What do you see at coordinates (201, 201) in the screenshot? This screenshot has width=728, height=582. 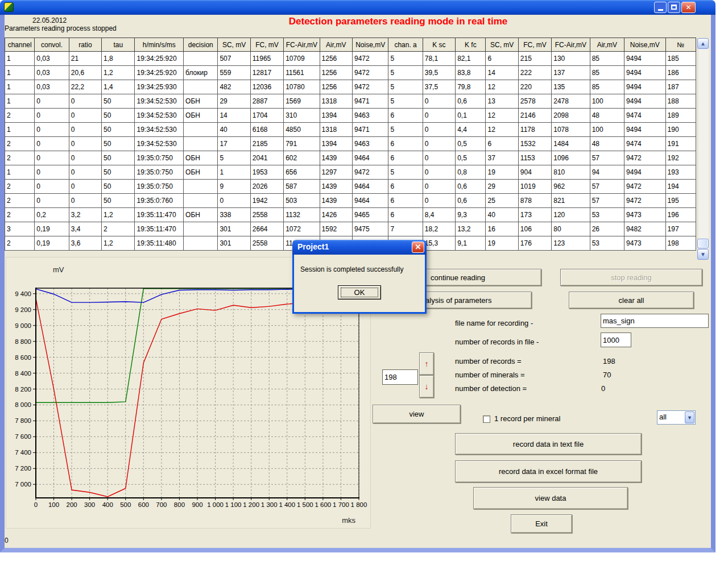 I see `table-cell` at bounding box center [201, 201].